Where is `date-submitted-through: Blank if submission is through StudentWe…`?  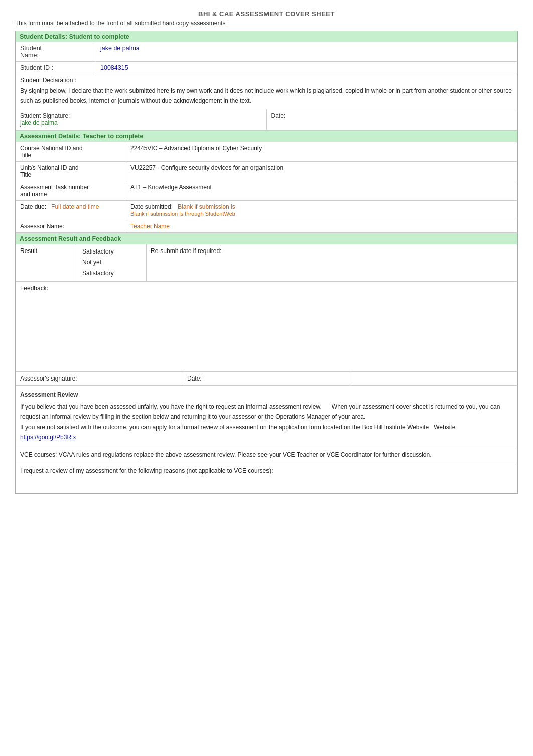
date-submitted-through: Blank if submission is through StudentWe… is located at coordinates (183, 214).